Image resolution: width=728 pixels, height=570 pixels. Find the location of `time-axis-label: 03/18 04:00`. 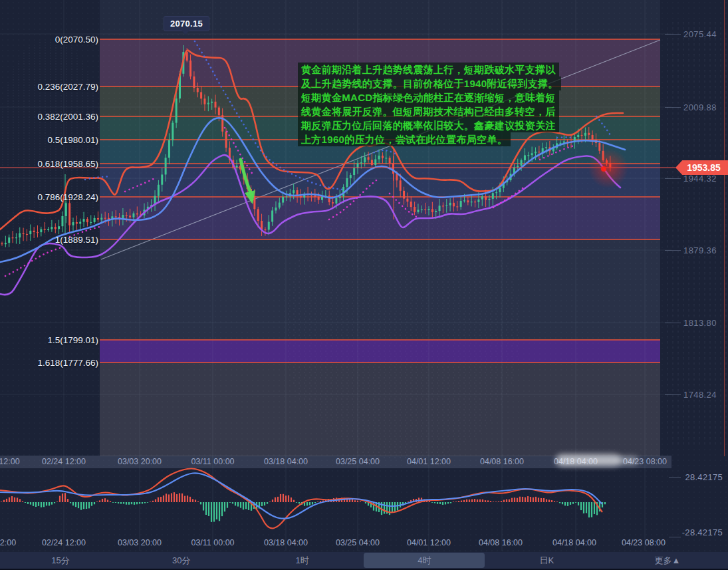

time-axis-label: 03/18 04:00 is located at coordinates (286, 462).